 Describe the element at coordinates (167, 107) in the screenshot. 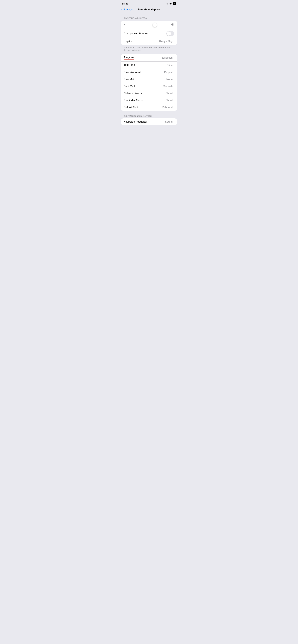

I see `default-alerts-value-text: Rebound` at that location.